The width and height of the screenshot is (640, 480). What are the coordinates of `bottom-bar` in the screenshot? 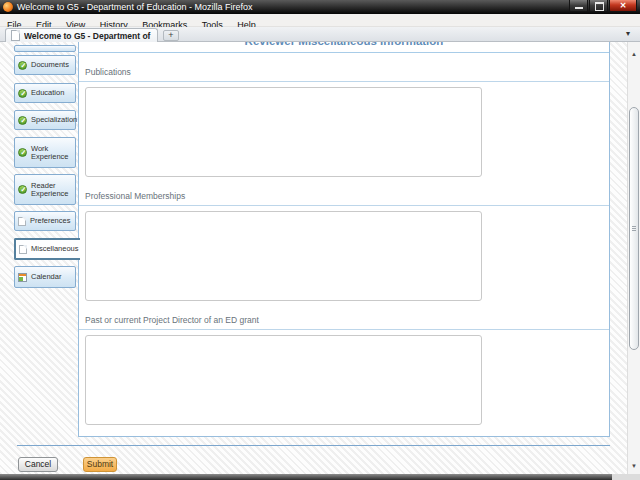 It's located at (306, 477).